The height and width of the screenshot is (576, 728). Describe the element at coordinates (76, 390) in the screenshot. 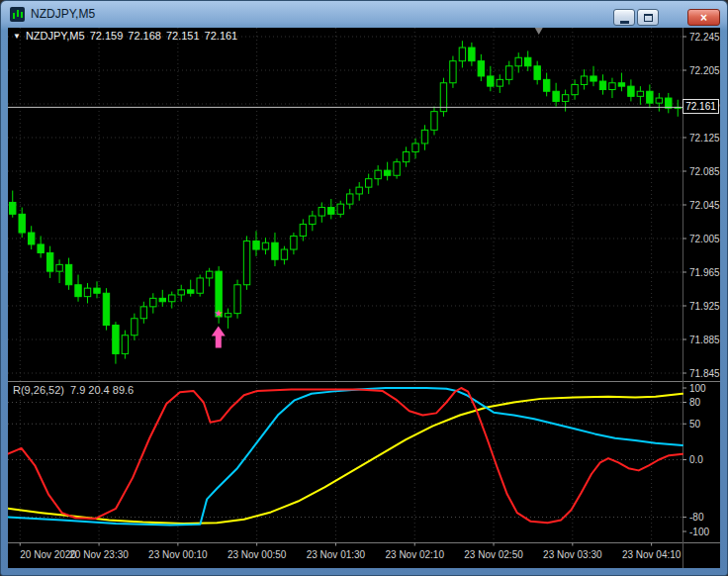

I see `indicator-label: R(9,26,52)7.9 20.4 89.6` at that location.